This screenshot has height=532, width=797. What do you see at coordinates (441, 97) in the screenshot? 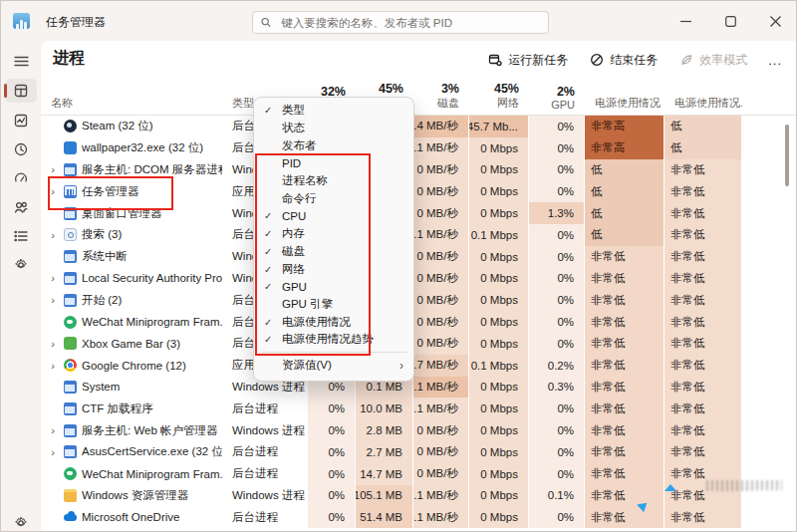
I see `column-header-disk: 3%磁盘` at bounding box center [441, 97].